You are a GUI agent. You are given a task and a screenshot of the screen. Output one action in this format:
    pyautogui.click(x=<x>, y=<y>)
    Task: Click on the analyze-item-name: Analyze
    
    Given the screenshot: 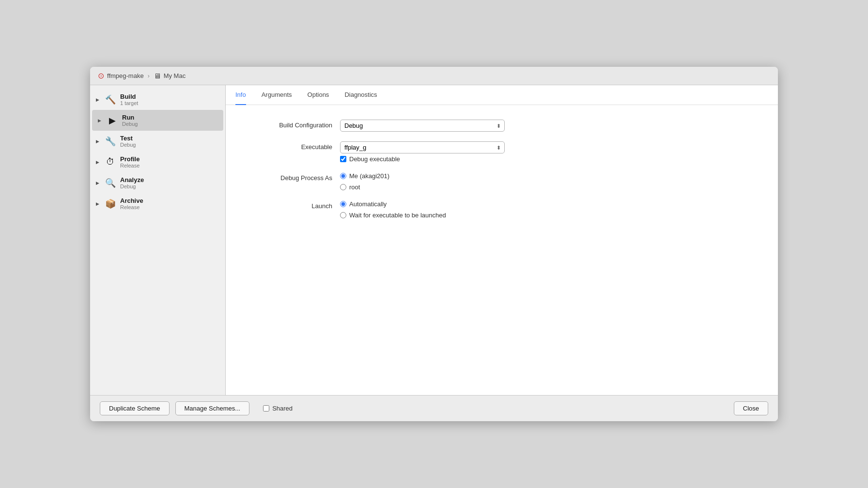 What is the action you would take?
    pyautogui.click(x=132, y=180)
    